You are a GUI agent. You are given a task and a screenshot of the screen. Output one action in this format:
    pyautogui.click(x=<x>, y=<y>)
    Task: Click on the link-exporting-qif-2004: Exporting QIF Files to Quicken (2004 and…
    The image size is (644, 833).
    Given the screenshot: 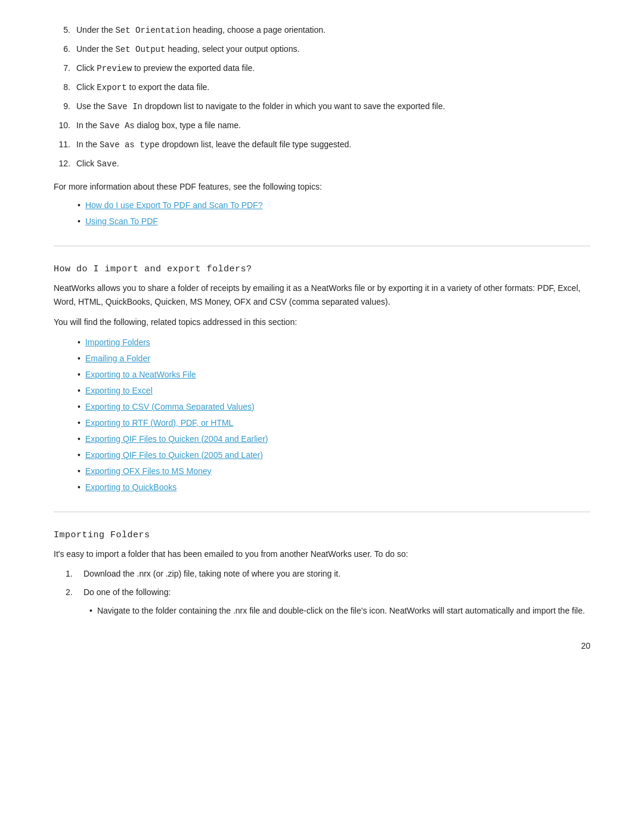 What is the action you would take?
    pyautogui.click(x=334, y=439)
    